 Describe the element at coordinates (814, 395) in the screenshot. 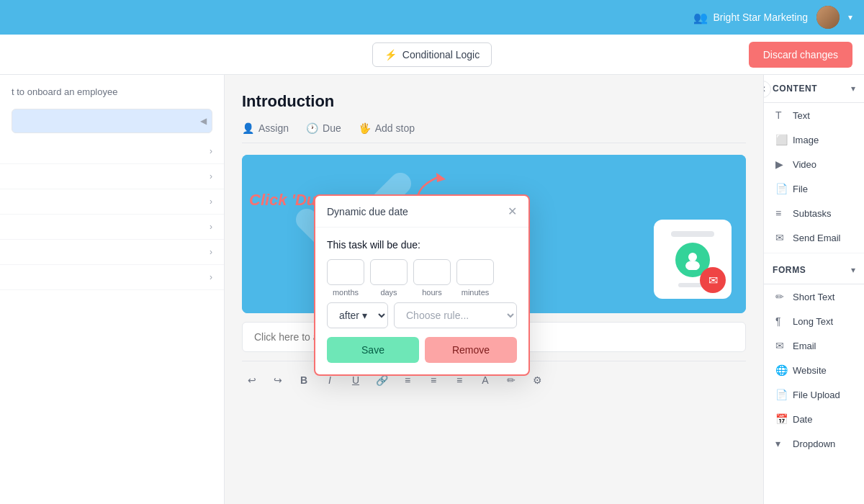

I see `panel-item-file-upload: 📄 File Upload` at that location.